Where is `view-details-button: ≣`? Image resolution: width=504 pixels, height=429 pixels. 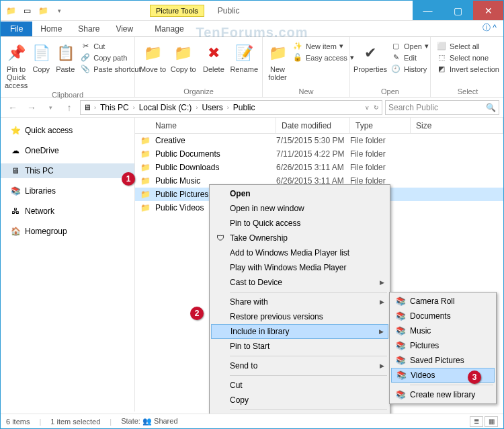 view-details-button: ≣ is located at coordinates (476, 422).